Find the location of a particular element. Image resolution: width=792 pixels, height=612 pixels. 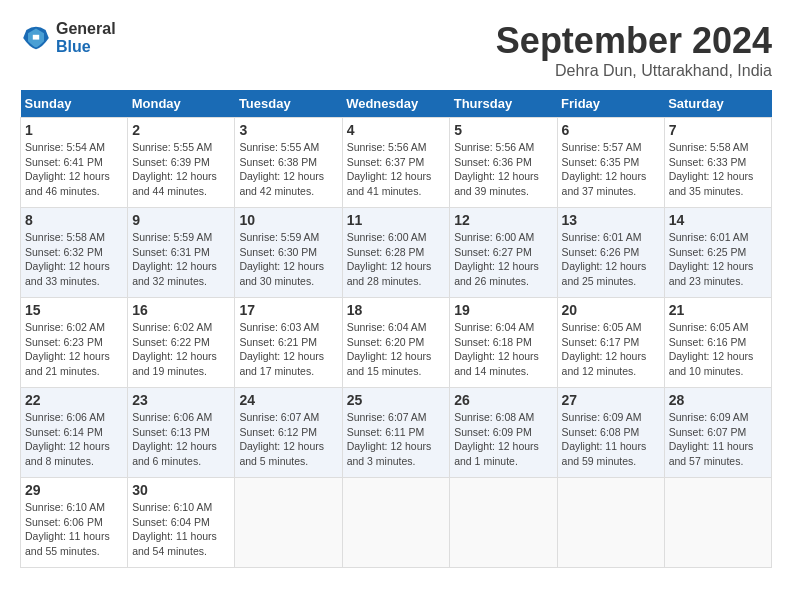

day-info: Sunrise: 6:07 AMSunset: 6:11 PMDaylight:… is located at coordinates (396, 440).